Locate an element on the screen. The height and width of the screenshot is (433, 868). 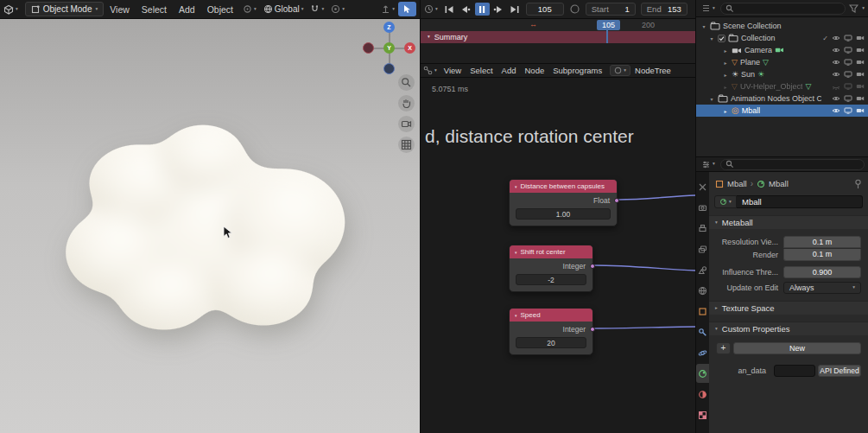
breadcrumb-data: Mball is located at coordinates (779, 183).